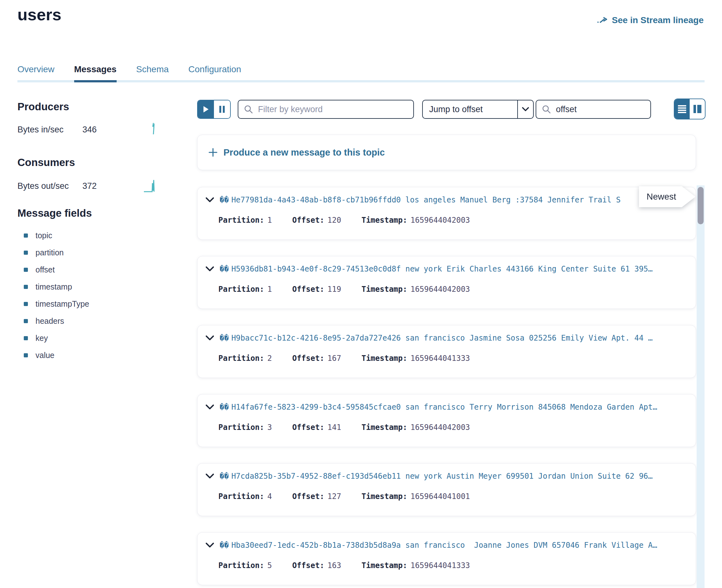  Describe the element at coordinates (440, 497) in the screenshot. I see `timestamp-value: 1659644041001` at that location.